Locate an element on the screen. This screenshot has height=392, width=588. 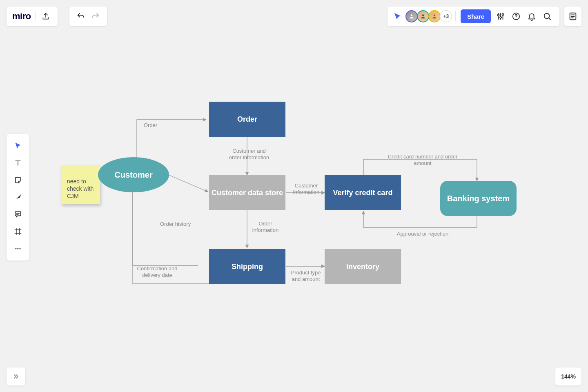
node-shipping: Shipping is located at coordinates (247, 267).